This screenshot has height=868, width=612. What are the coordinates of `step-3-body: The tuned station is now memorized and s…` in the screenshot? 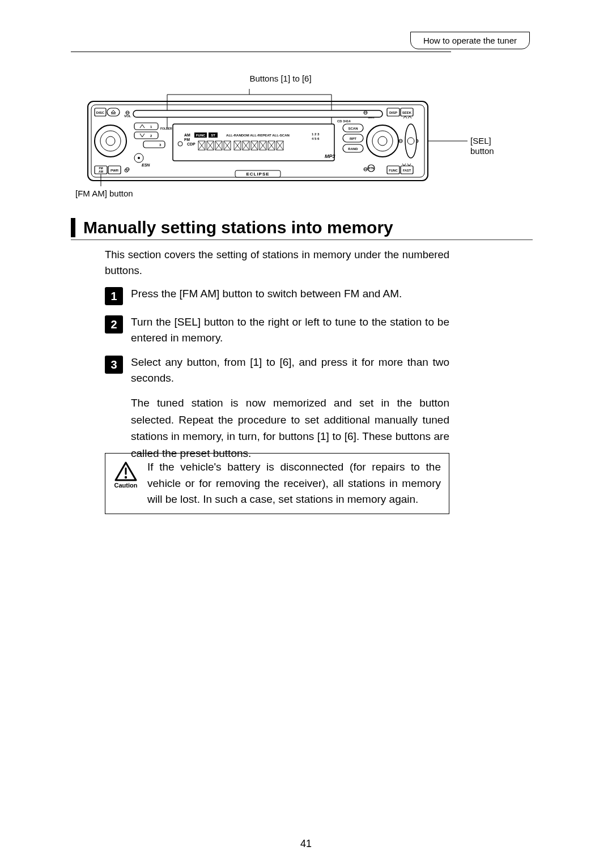 It's located at (290, 428).